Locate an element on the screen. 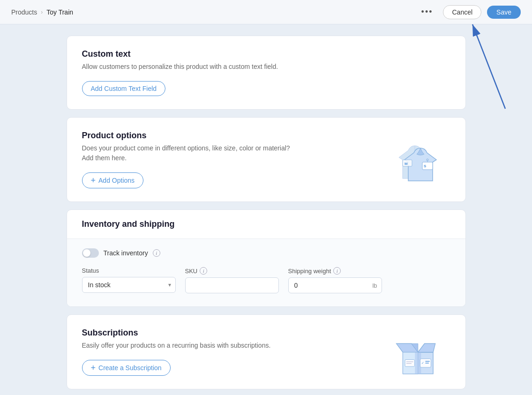 This screenshot has width=532, height=395. status-select: In stock Out of stock is located at coordinates (129, 285).